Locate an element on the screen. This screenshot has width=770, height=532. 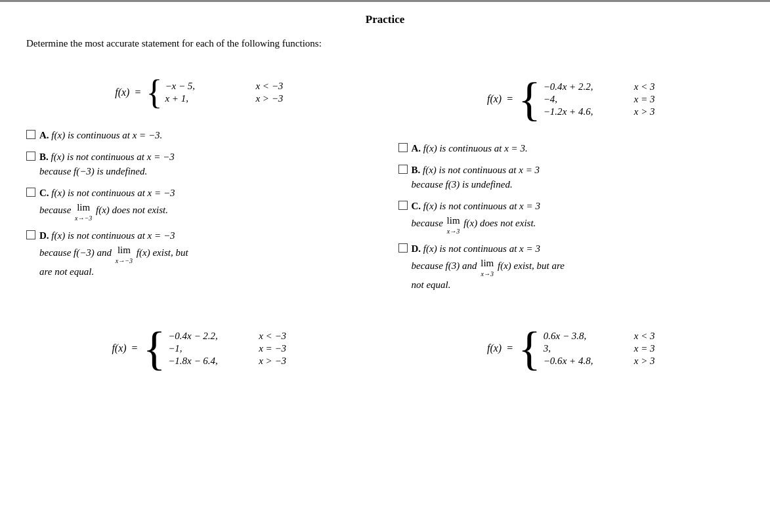
case-row-1-1: −x − 5, x < −3 is located at coordinates (224, 87).